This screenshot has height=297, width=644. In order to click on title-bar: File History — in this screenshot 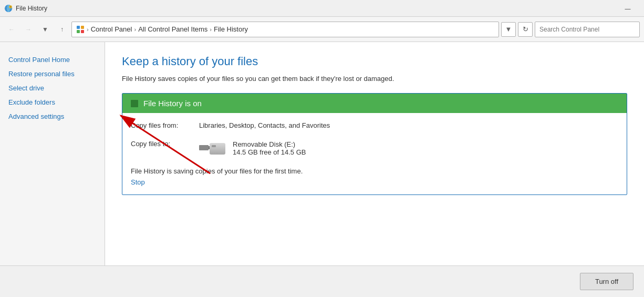, I will do `click(322, 8)`.